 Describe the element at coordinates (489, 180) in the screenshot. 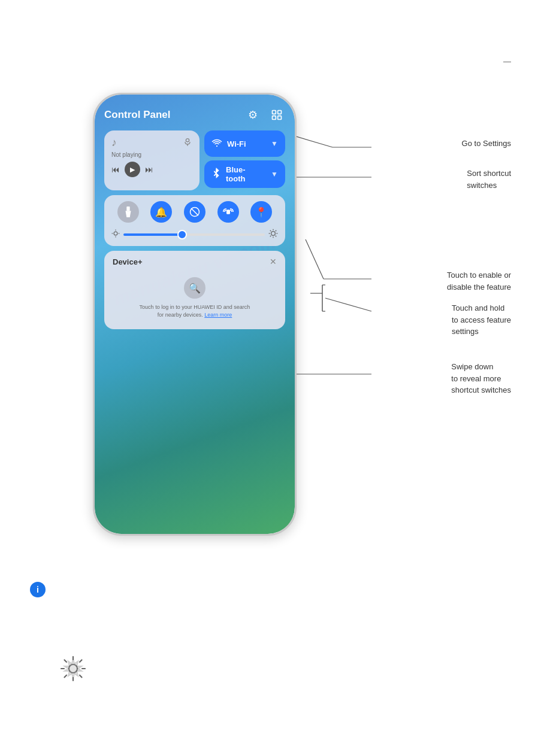

I see `annotation-sort-shortcut: Sort shortcut switches` at that location.